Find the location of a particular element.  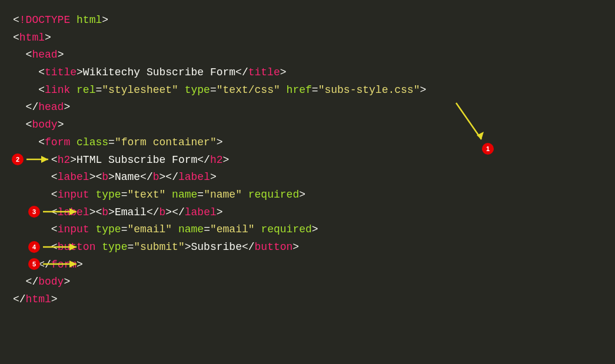

code-line: <title>Wikitechy Subscribe Form</title> is located at coordinates (307, 73).